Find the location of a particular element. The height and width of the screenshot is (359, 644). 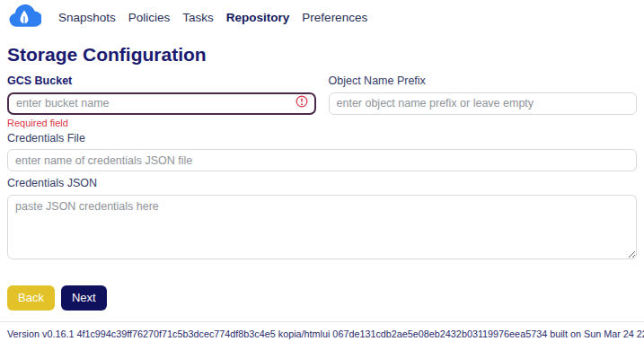

credentials-json-label: Credentials JSON is located at coordinates (322, 184).